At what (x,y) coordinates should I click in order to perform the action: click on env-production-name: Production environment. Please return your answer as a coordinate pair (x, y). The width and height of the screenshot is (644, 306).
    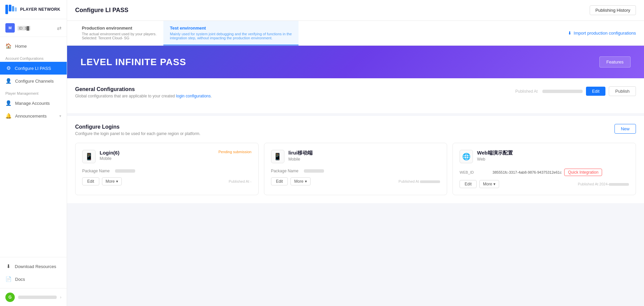
    Looking at the image, I should click on (119, 28).